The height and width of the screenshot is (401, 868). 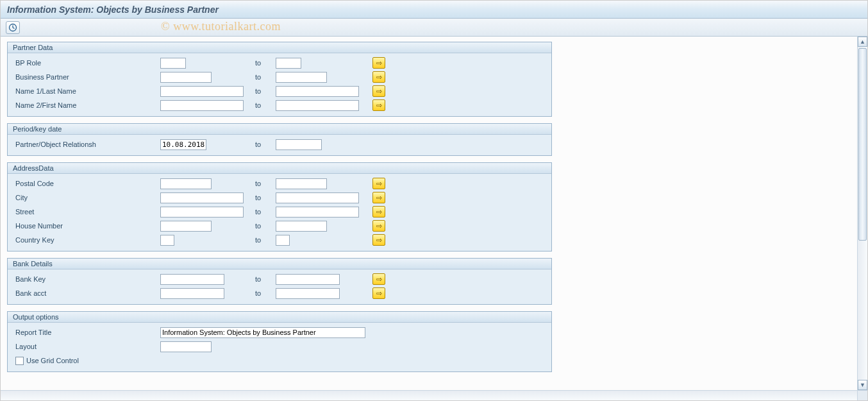 I want to click on label-bp-role: BP Role, so click(x=87, y=63).